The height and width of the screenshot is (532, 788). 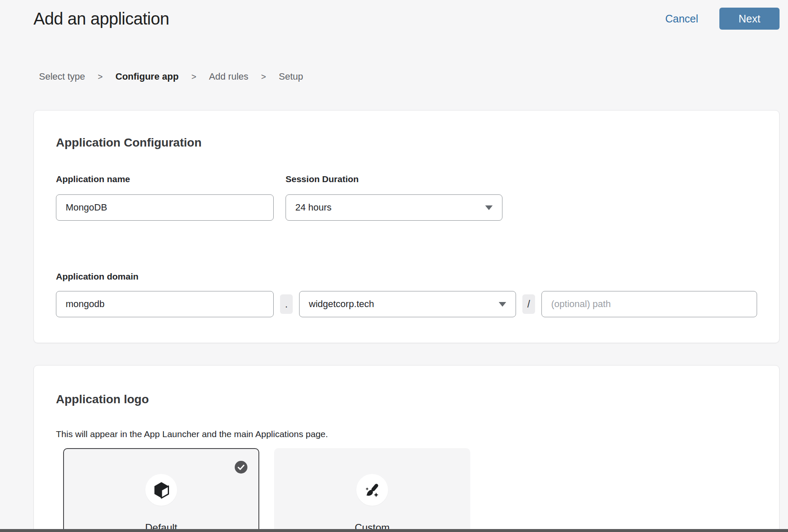 What do you see at coordinates (341, 304) in the screenshot?
I see `domain-value: widgetcorp.tech` at bounding box center [341, 304].